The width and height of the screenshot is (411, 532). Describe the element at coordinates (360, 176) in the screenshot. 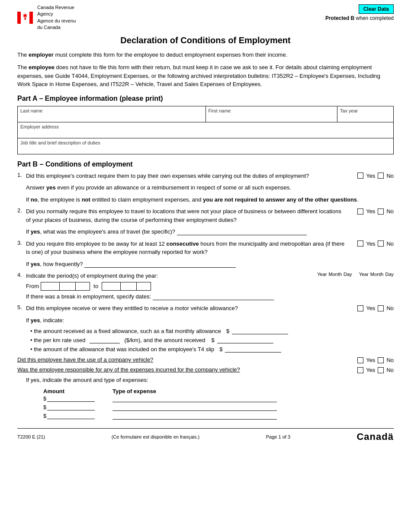

I see `q1-yes-checkbox` at that location.